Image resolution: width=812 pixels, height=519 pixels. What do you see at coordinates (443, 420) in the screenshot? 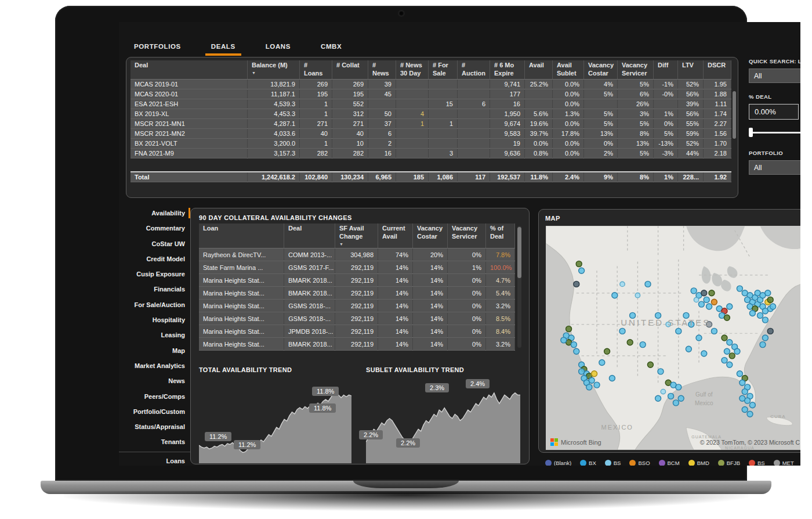
I see `sublet-availability-chart: 2.2%2.2%2.3%2.4%` at bounding box center [443, 420].